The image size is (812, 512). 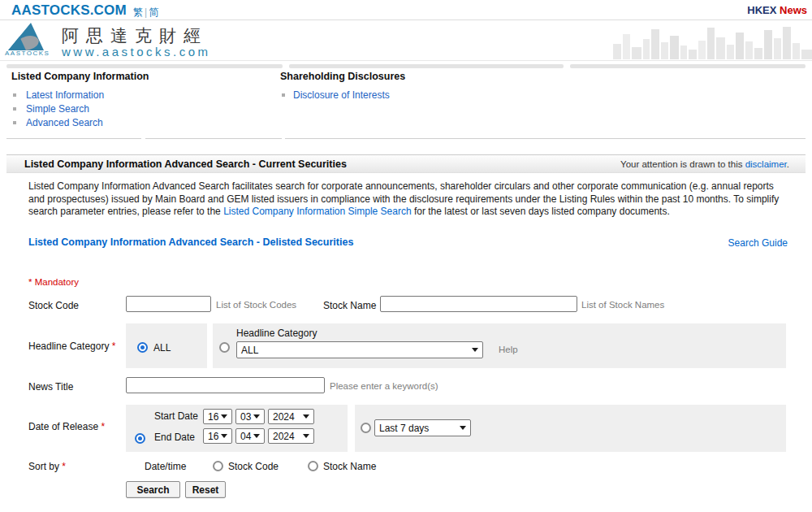 What do you see at coordinates (276, 333) in the screenshot?
I see `headline-dropdown-label: Headline Category` at bounding box center [276, 333].